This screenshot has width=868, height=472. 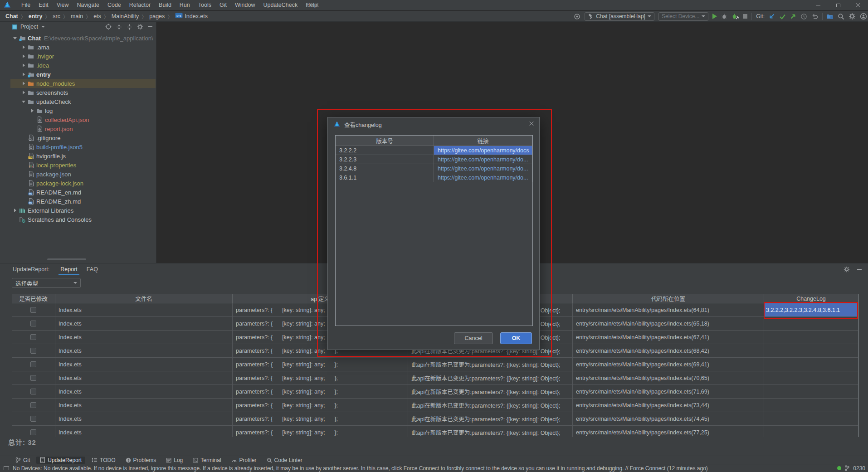 I want to click on version-cell: 3.6.1.1, so click(x=385, y=178).